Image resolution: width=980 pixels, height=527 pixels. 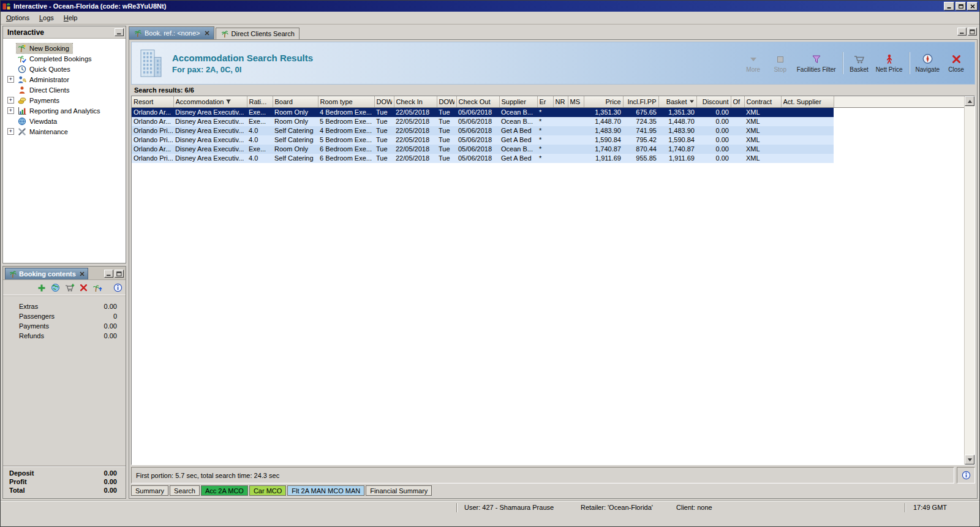 What do you see at coordinates (490, 6) in the screenshot?
I see `titlebar: Interactive - Ocean-Florida (code: wRe3Y…` at bounding box center [490, 6].